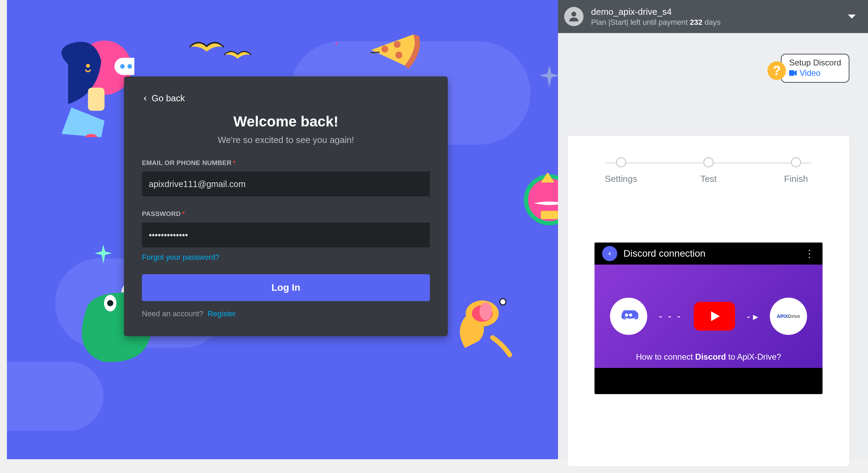 Image resolution: width=868 pixels, height=473 pixels. Describe the element at coordinates (777, 71) in the screenshot. I see `help-badge: ?` at that location.